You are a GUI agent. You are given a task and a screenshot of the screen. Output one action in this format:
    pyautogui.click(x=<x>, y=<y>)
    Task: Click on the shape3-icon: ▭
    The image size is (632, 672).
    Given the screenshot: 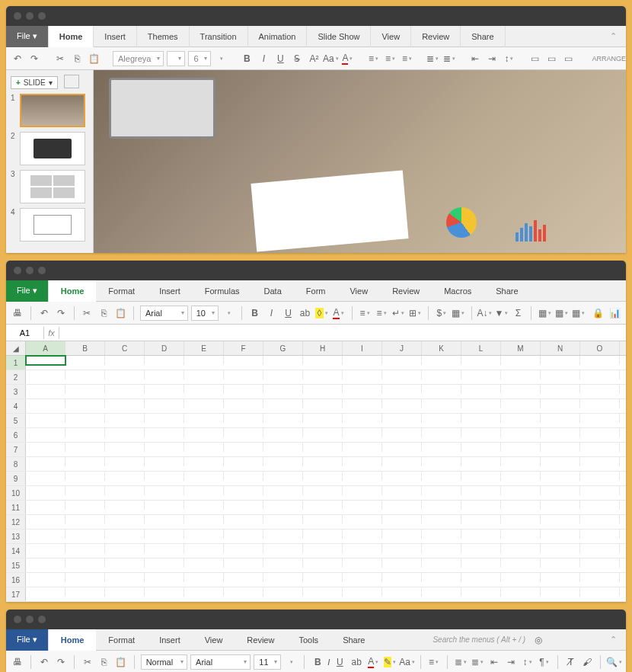 What is the action you would take?
    pyautogui.click(x=568, y=59)
    